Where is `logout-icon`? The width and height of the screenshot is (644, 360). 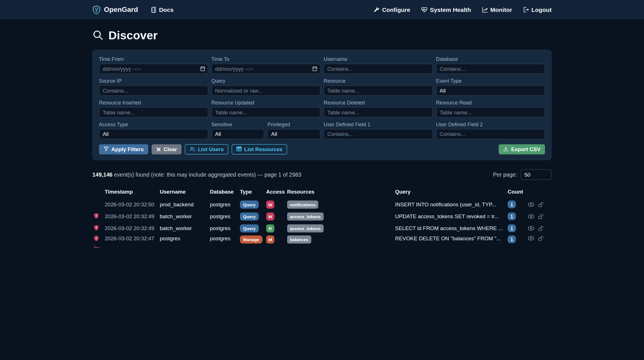 logout-icon is located at coordinates (526, 10).